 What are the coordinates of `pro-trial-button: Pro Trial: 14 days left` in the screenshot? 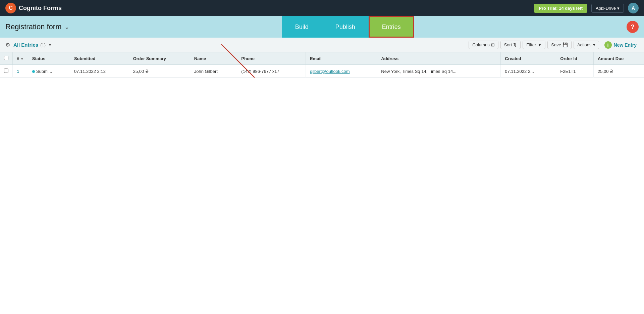 It's located at (561, 8).